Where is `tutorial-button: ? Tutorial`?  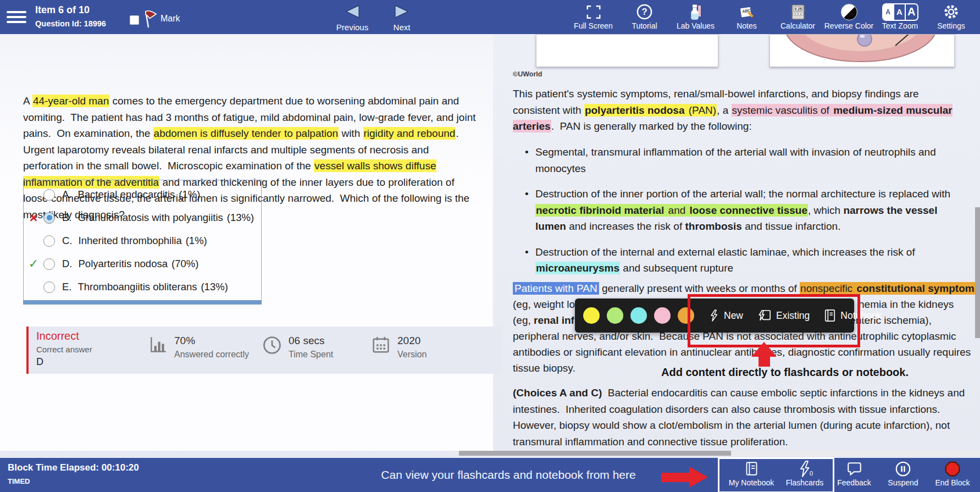 tutorial-button: ? Tutorial is located at coordinates (644, 16).